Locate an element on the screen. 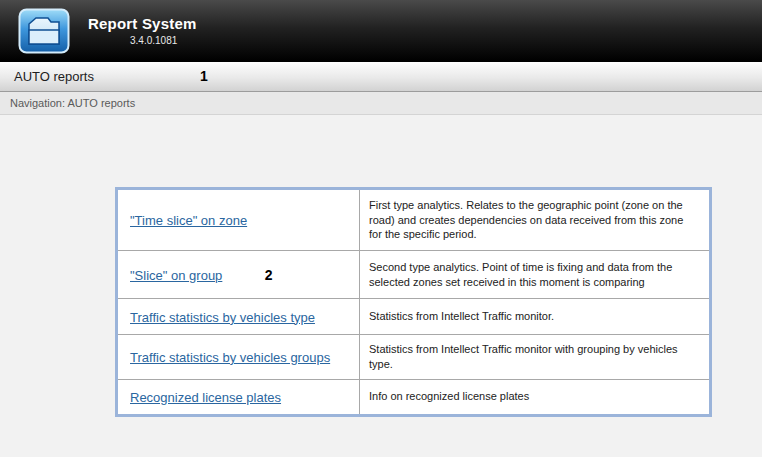  report-system-folder-icon is located at coordinates (44, 31).